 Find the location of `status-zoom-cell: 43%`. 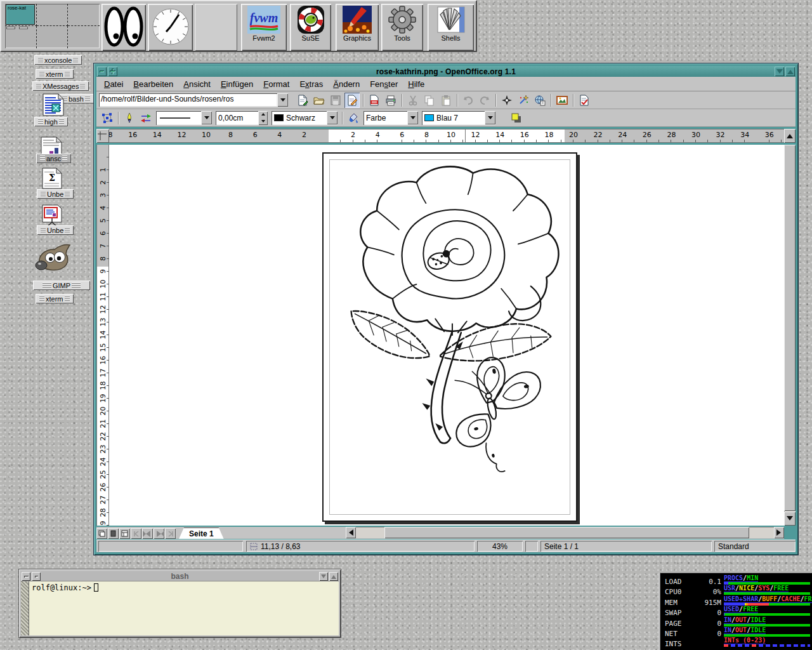

status-zoom-cell: 43% is located at coordinates (500, 546).